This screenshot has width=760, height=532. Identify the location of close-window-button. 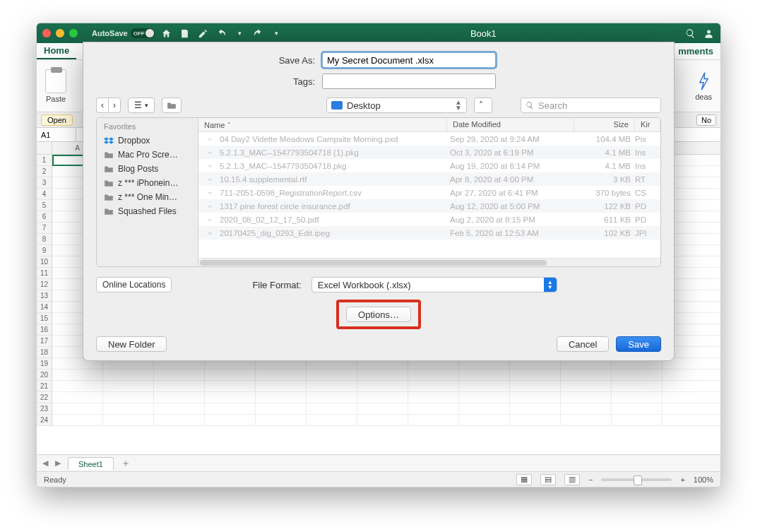
(47, 33).